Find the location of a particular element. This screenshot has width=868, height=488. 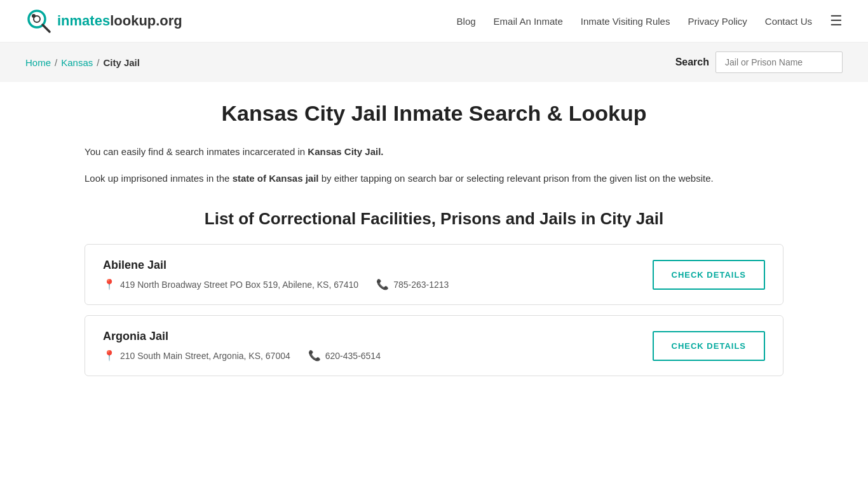

facility-phone-2: 📞 620-435-6514 is located at coordinates (344, 356).